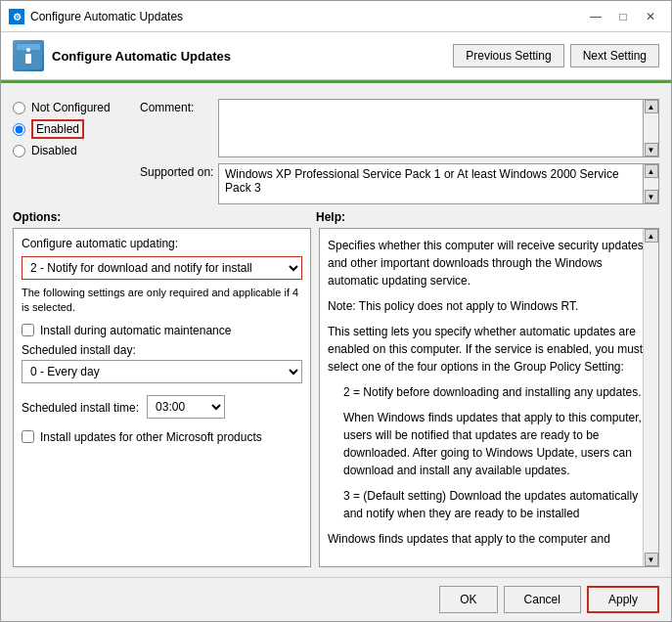 The height and width of the screenshot is (622, 672). Describe the element at coordinates (651, 171) in the screenshot. I see `supported-scroll-up: ▲` at that location.